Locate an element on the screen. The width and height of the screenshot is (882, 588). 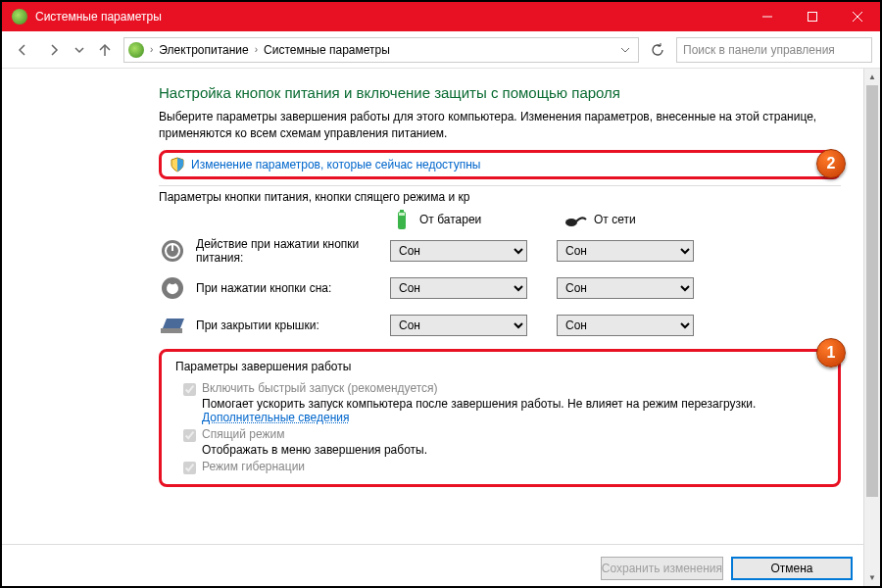
plug-icon is located at coordinates (576, 220).